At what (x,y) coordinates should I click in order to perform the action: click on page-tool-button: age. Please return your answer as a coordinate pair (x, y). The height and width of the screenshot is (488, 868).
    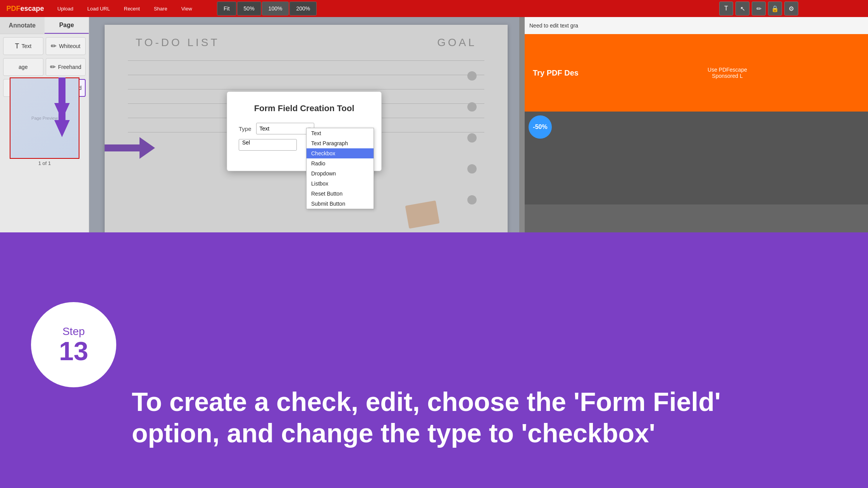
    Looking at the image, I should click on (23, 67).